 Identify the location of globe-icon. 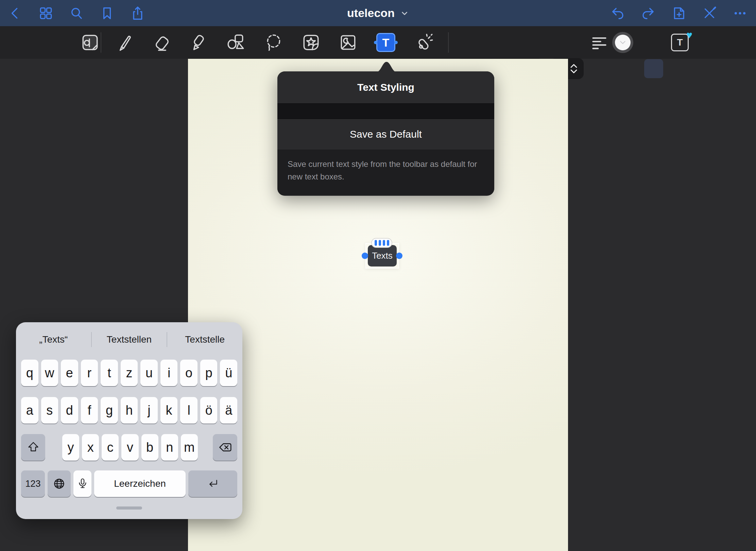
(59, 484).